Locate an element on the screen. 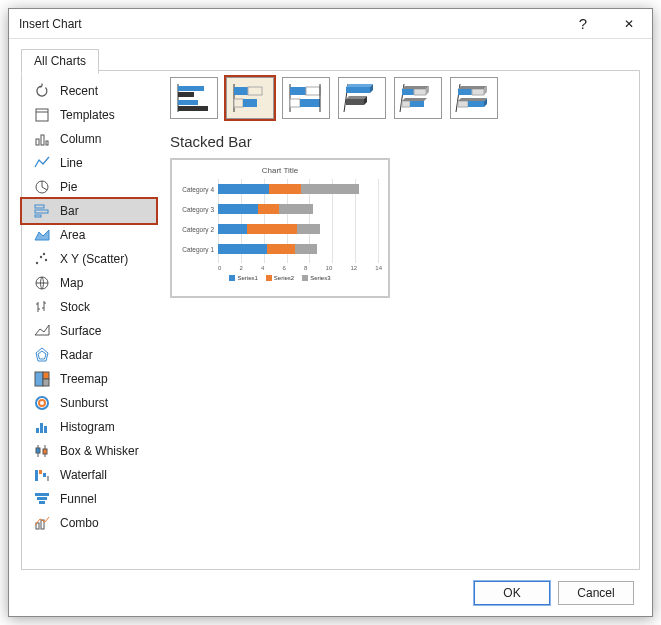  sidebar-item-label: Histogram is located at coordinates (88, 427).